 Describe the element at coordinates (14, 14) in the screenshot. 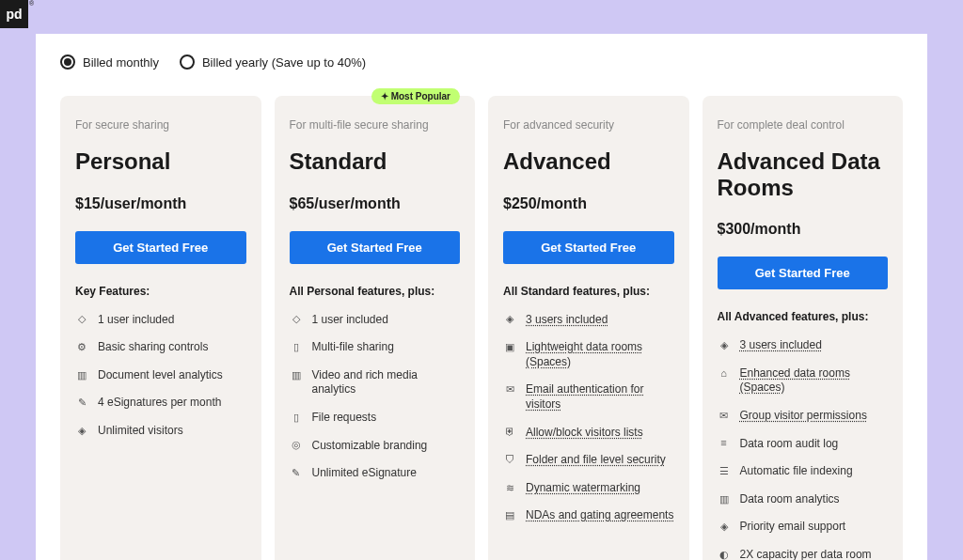

I see `logo: pd` at that location.